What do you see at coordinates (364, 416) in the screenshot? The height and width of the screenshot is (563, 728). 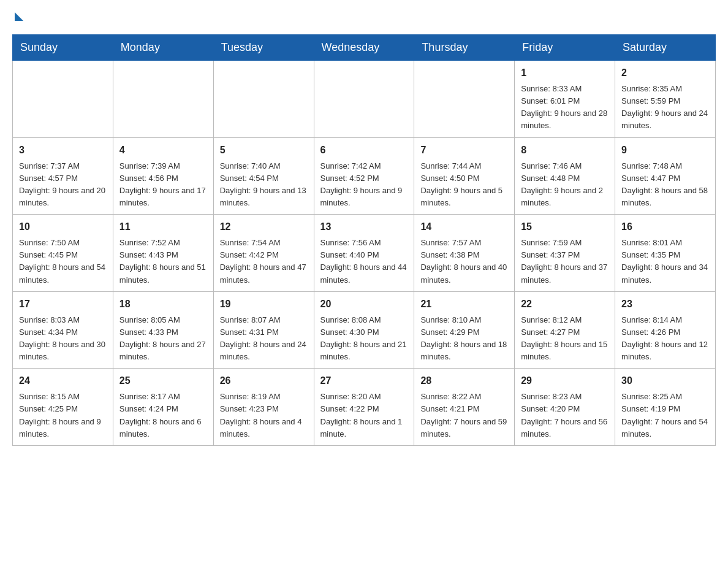 I see `day-info: Sunrise: 8:20 AM Sunset: 4:22 PM Dayligh…` at bounding box center [364, 416].